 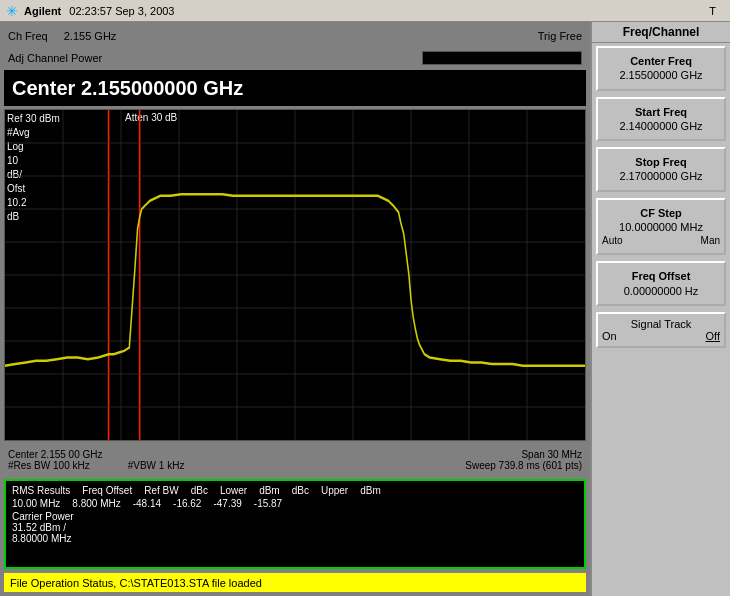 I want to click on center-bottom: Center 2.155 00 GHz, so click(x=56, y=454).